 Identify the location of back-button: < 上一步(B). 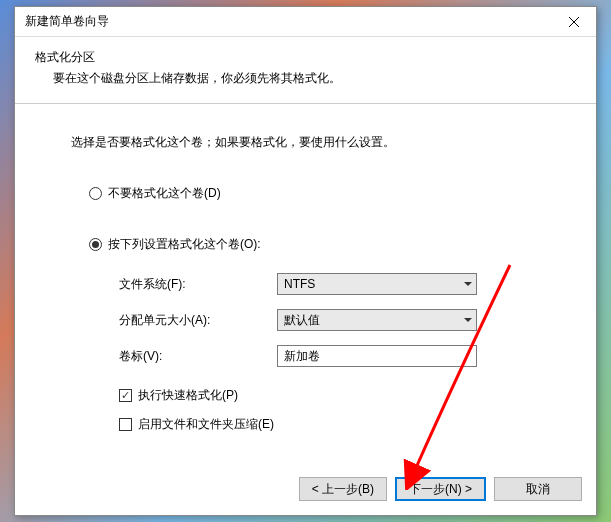
(343, 489).